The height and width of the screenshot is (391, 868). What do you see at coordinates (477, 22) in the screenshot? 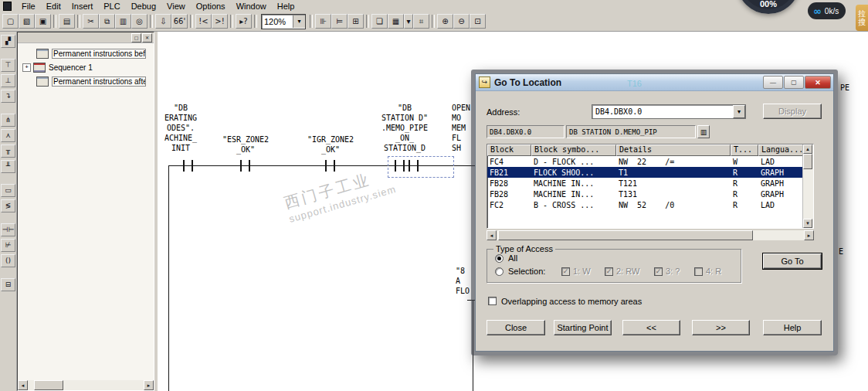
I see `zoom-fit-icon: ⊡` at bounding box center [477, 22].